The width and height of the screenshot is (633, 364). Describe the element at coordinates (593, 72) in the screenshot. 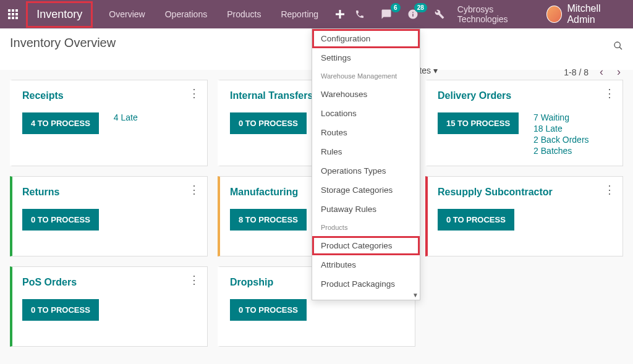

I see `pager: 1-8 / 8 ‹ ›` at that location.